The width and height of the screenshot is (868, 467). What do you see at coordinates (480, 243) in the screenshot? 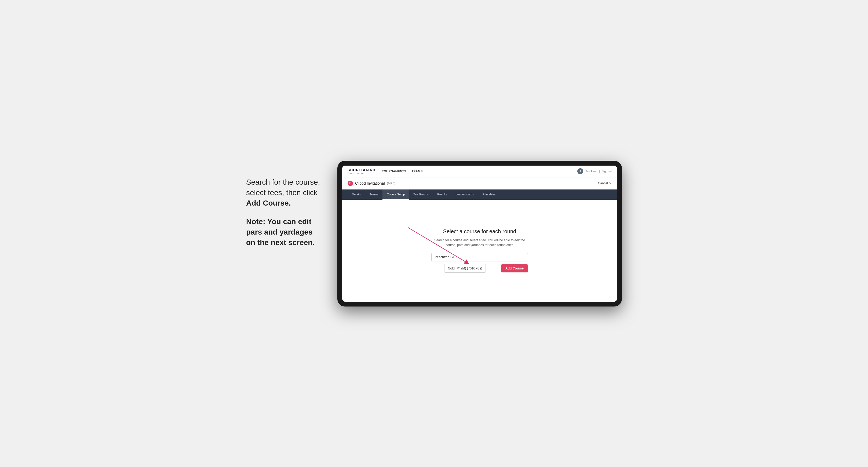
I see `card-description: Search for a course and select a tee. Yo…` at bounding box center [480, 243].